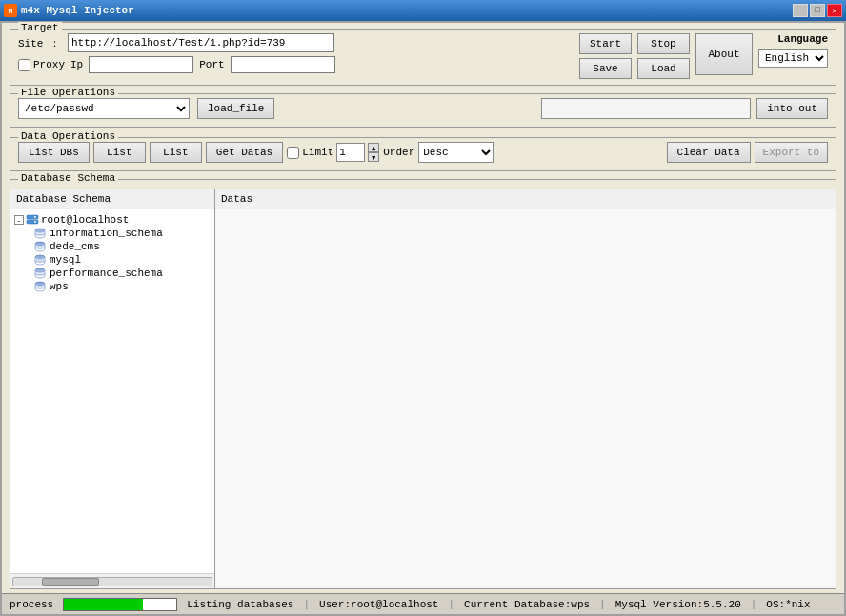 The width and height of the screenshot is (846, 616). Describe the element at coordinates (59, 287) in the screenshot. I see `db-name-label: wps` at that location.